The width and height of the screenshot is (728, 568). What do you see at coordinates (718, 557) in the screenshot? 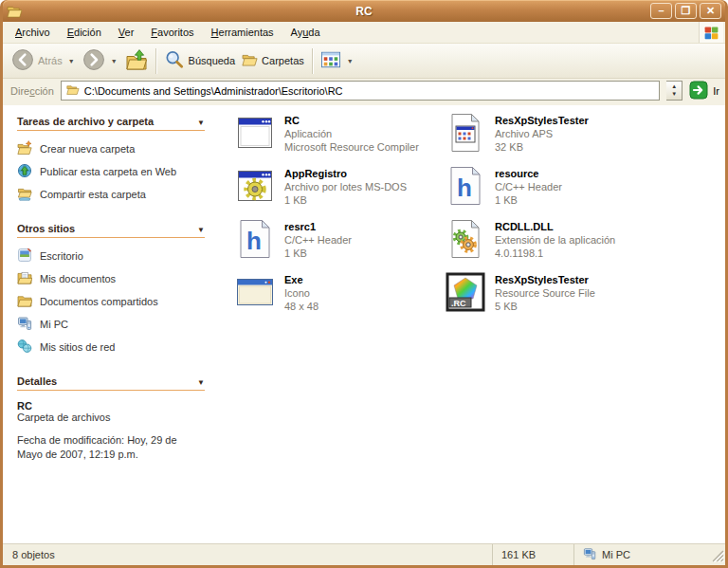
I see `resize-grip` at bounding box center [718, 557].